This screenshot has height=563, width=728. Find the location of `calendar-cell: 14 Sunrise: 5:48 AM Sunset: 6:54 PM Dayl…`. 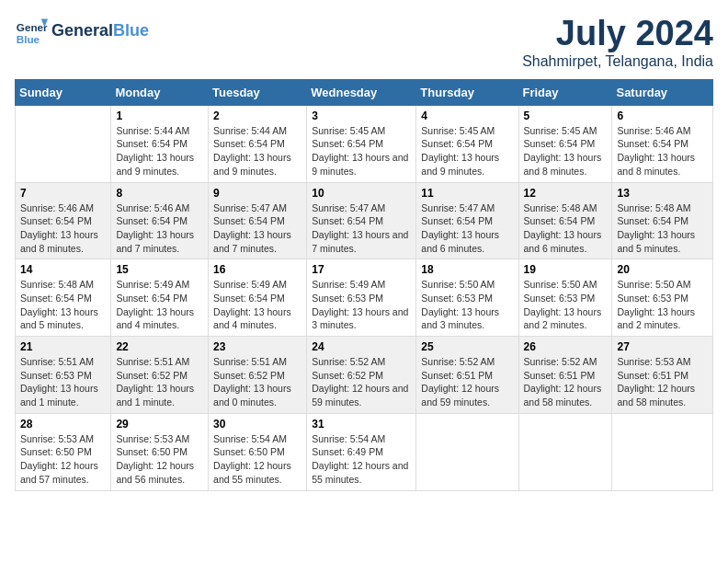

calendar-cell: 14 Sunrise: 5:48 AM Sunset: 6:54 PM Dayl… is located at coordinates (63, 298).